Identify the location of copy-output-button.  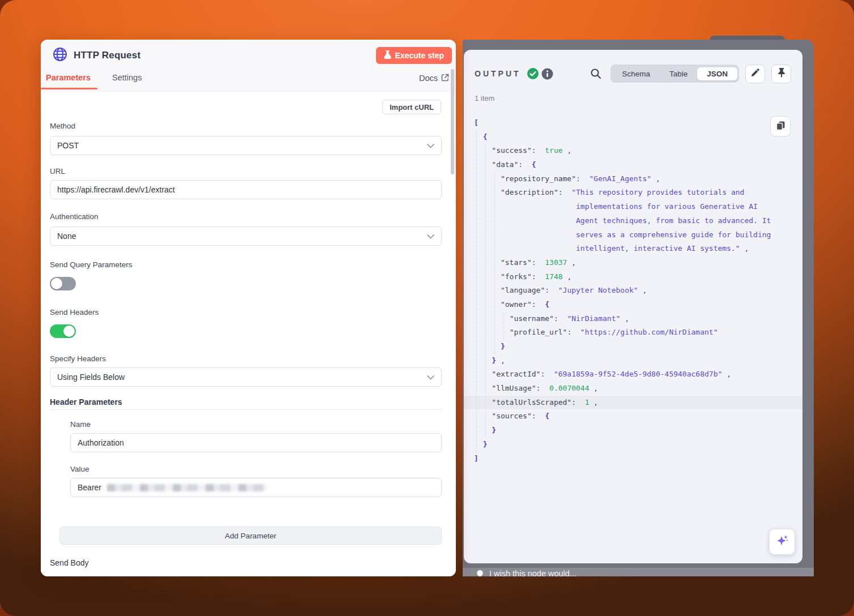
(780, 126).